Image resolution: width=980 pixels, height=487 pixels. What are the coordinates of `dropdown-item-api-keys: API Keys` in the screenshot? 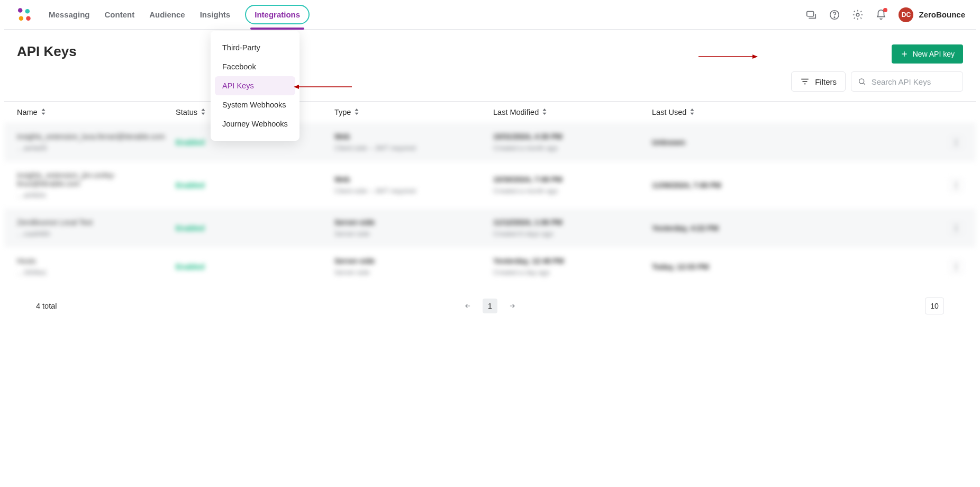 It's located at (255, 86).